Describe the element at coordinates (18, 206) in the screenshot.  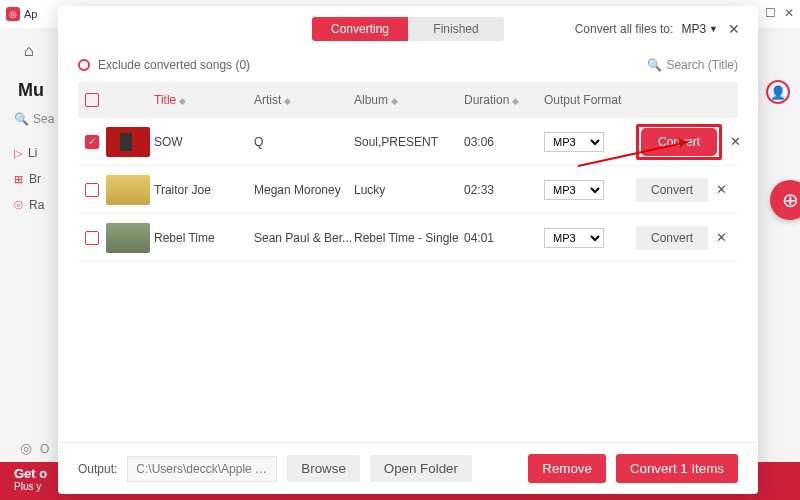
I see `radio-icon: ⦾` at that location.